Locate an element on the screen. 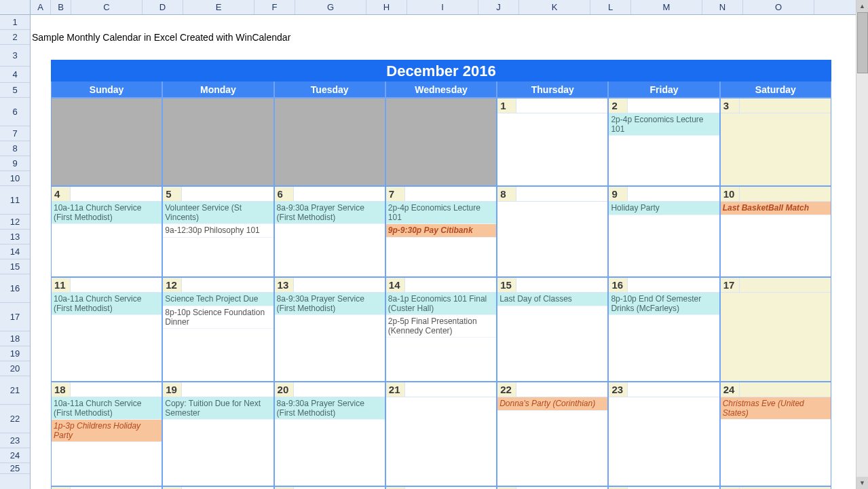 Image resolution: width=868 pixels, height=489 pixels. calendar-cell: 17 is located at coordinates (776, 329).